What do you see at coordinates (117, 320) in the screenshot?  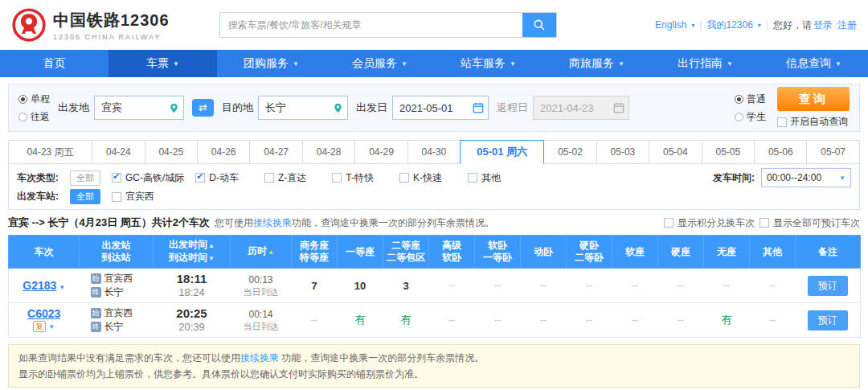 I see `stations-cell: 始宜宾西 终长宁` at bounding box center [117, 320].